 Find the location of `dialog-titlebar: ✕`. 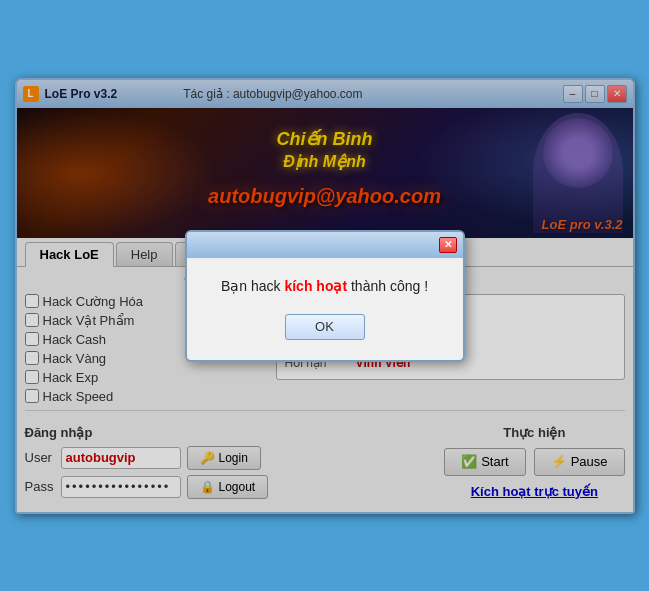

dialog-titlebar: ✕ is located at coordinates (325, 245).